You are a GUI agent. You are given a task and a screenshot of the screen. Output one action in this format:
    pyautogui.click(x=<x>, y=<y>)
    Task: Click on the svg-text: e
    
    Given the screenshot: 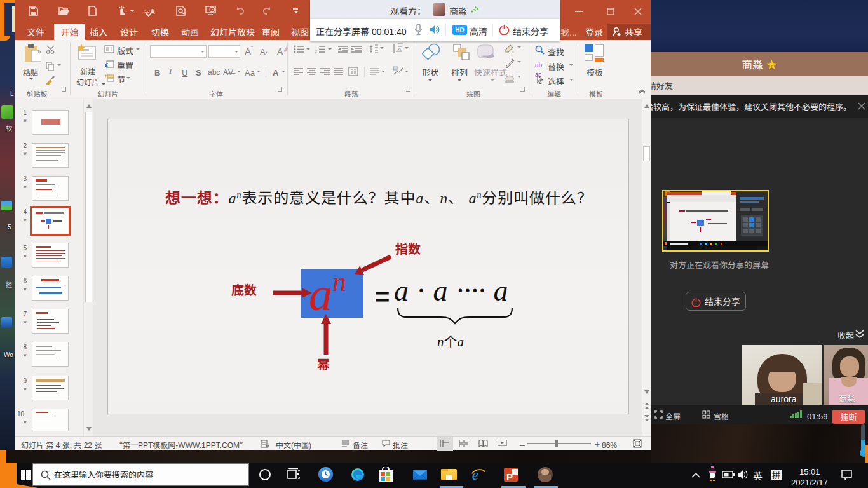 What is the action you would take?
    pyautogui.click(x=475, y=475)
    